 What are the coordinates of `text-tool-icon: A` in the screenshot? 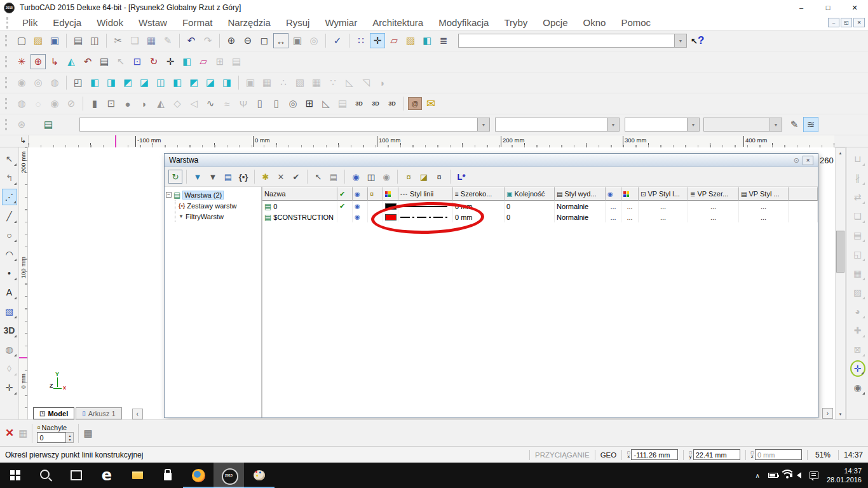 It's located at (10, 292).